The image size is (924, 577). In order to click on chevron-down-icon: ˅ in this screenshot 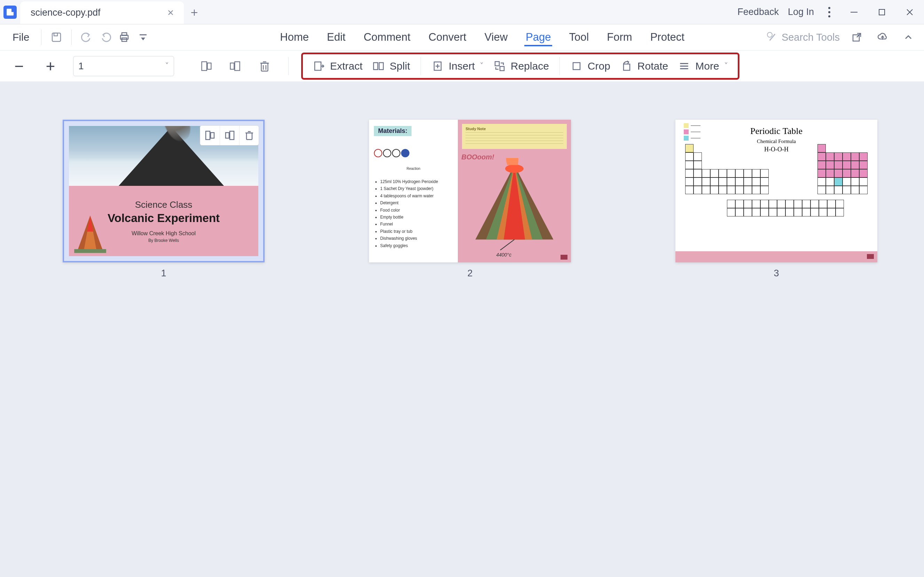, I will do `click(167, 66)`.